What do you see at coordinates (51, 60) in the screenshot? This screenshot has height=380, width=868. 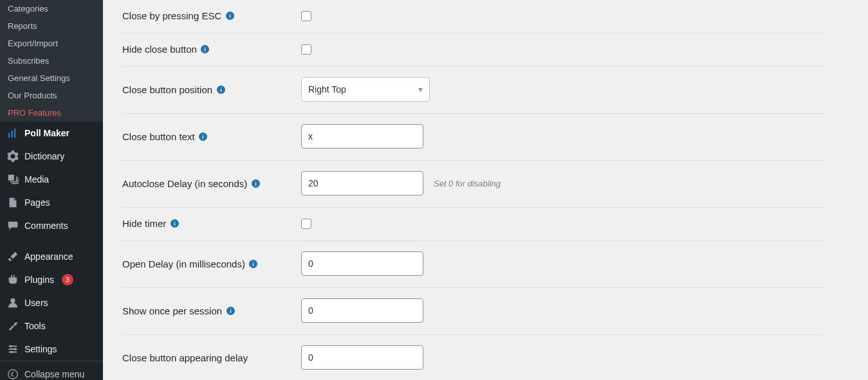 I see `submenu-subscribes: Subscribes` at bounding box center [51, 60].